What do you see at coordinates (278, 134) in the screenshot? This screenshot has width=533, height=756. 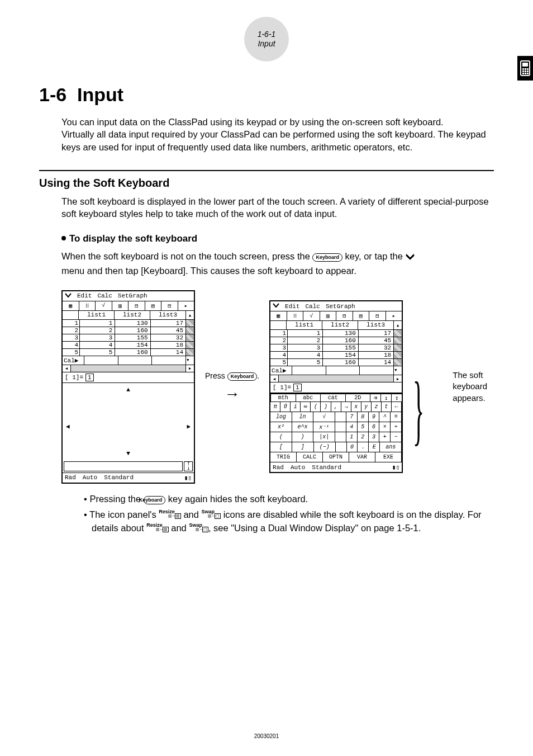 I see `intro-text: You can input data on the ClassPad using…` at bounding box center [278, 134].